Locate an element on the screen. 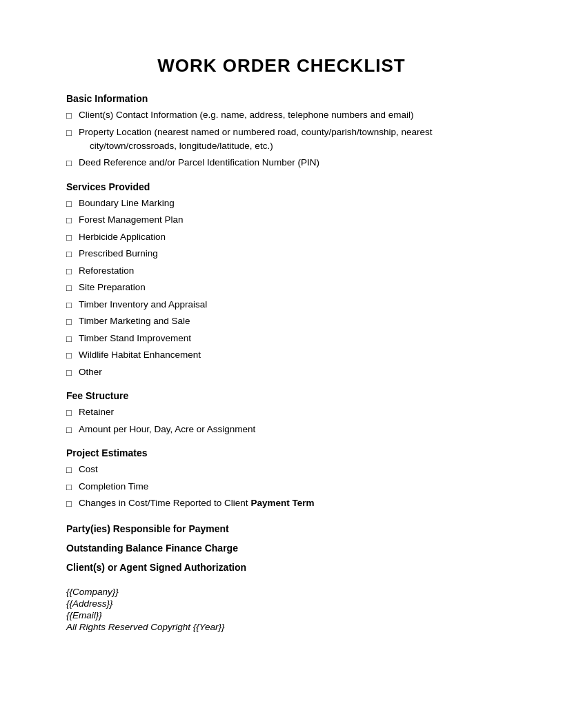  item-text: Boundary Line Marking is located at coordinates (288, 203).